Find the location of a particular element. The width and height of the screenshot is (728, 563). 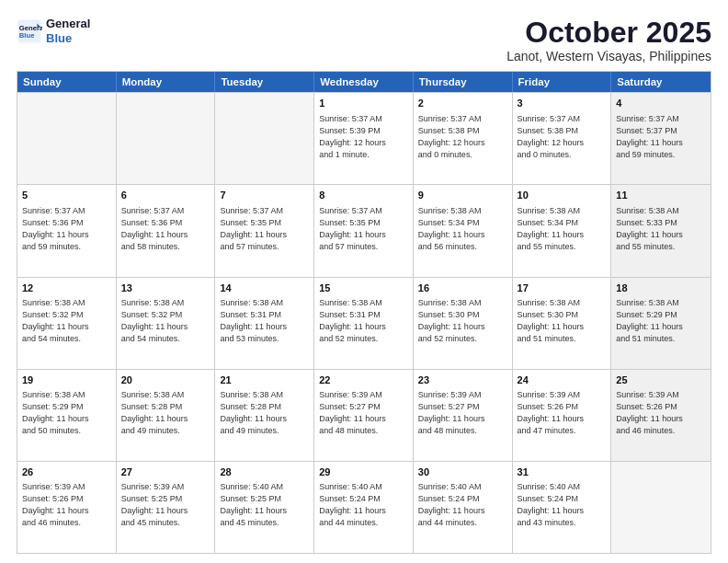

day-number: 2 is located at coordinates (463, 103).